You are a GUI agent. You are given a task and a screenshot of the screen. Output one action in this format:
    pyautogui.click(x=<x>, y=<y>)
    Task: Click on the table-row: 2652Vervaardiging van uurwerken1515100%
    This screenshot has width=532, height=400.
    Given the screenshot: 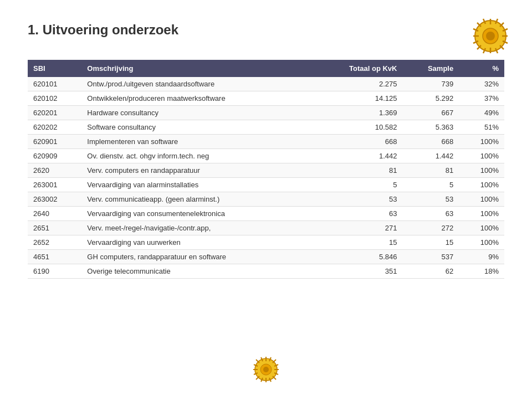 What is the action you would take?
    pyautogui.click(x=266, y=243)
    